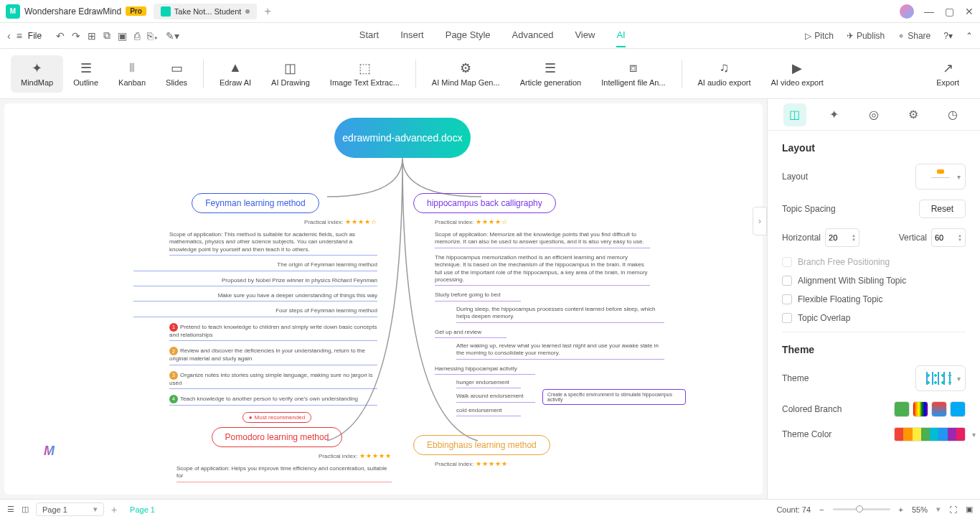 The image size is (980, 519). What do you see at coordinates (114, 510) in the screenshot?
I see `add-page-button: +` at bounding box center [114, 510].